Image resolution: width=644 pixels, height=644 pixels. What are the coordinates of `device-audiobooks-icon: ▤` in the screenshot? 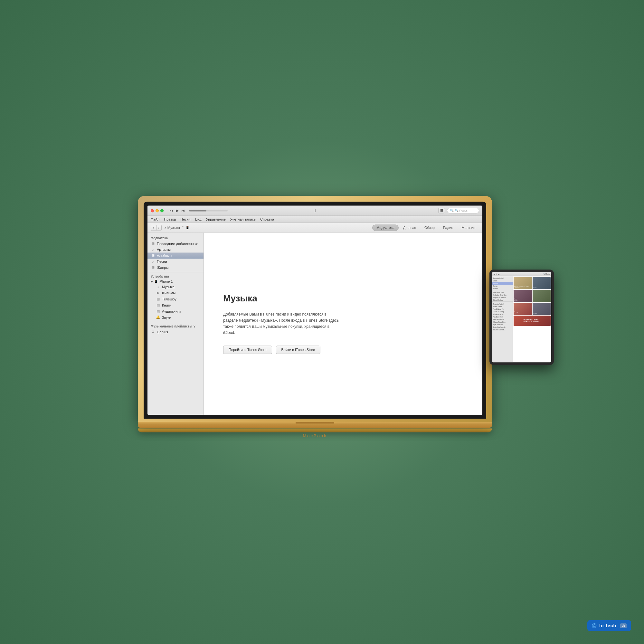 It's located at (158, 311).